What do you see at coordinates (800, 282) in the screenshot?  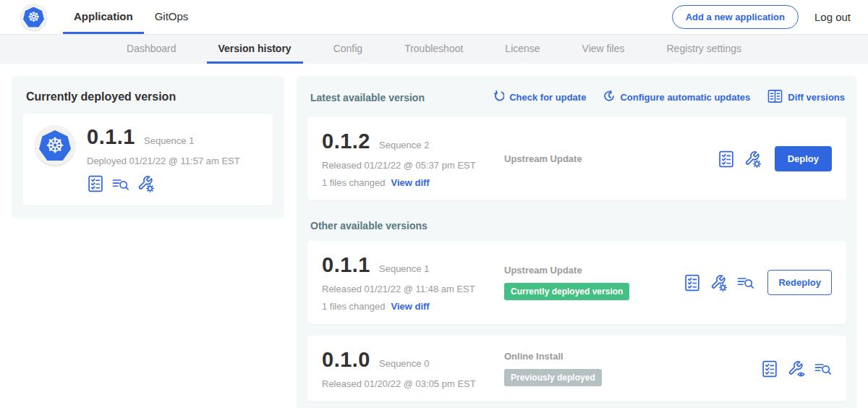 I see `redeploy-button: Redeploy` at bounding box center [800, 282].